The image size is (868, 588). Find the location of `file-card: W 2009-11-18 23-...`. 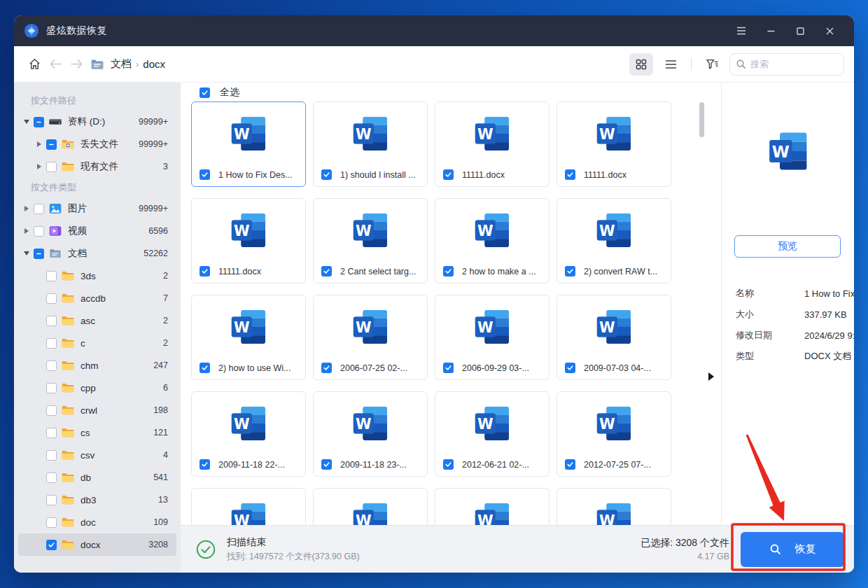

file-card: W 2009-11-18 23-... is located at coordinates (370, 434).